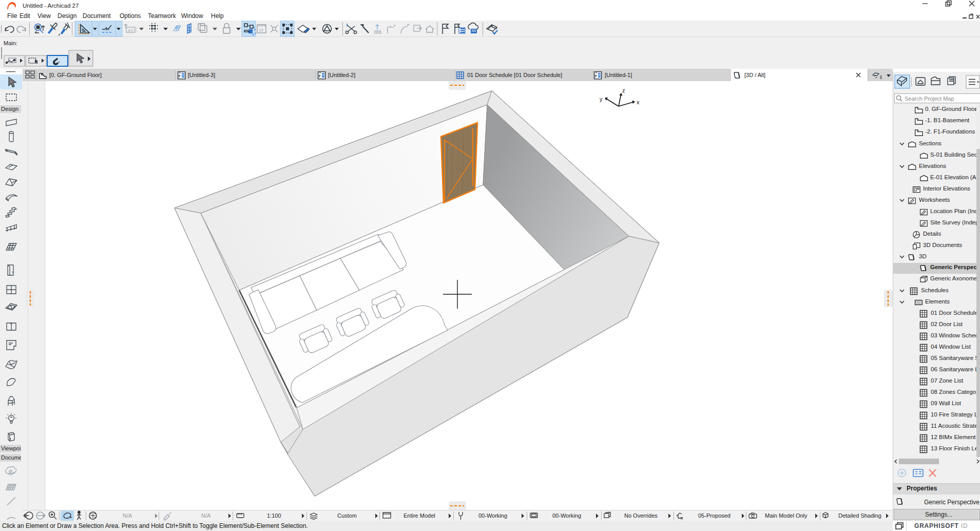 This screenshot has height=531, width=980. Describe the element at coordinates (624, 90) in the screenshot. I see `svg-text: z` at that location.